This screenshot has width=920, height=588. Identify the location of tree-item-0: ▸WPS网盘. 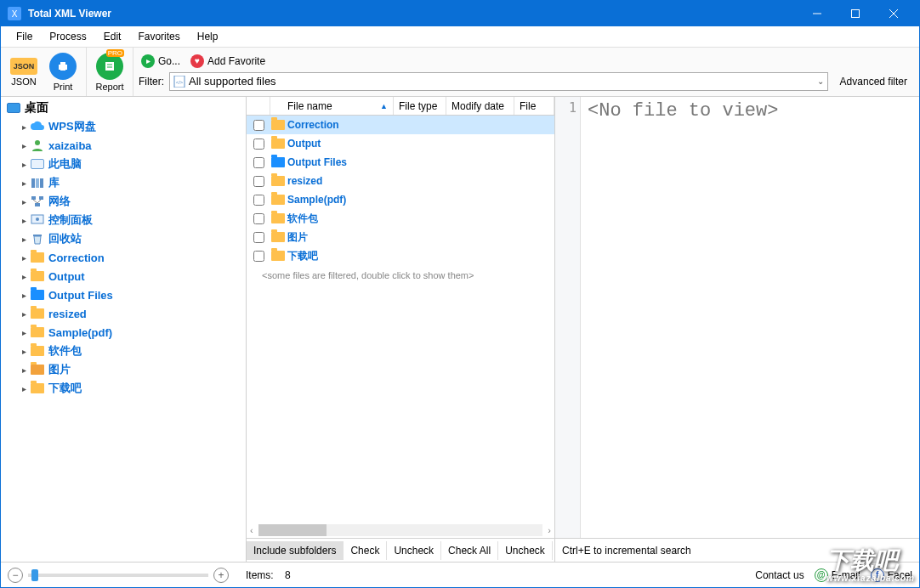
(123, 127).